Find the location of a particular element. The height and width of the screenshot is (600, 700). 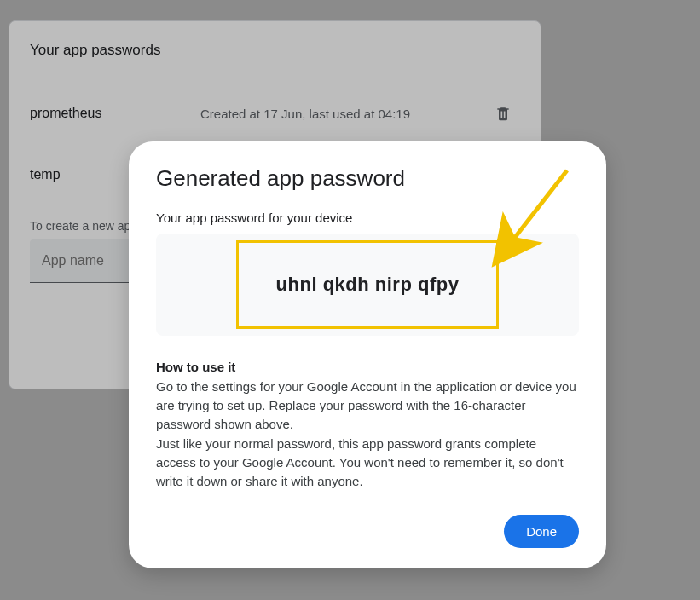

dialog-subtitle: Your app password for your device is located at coordinates (367, 218).